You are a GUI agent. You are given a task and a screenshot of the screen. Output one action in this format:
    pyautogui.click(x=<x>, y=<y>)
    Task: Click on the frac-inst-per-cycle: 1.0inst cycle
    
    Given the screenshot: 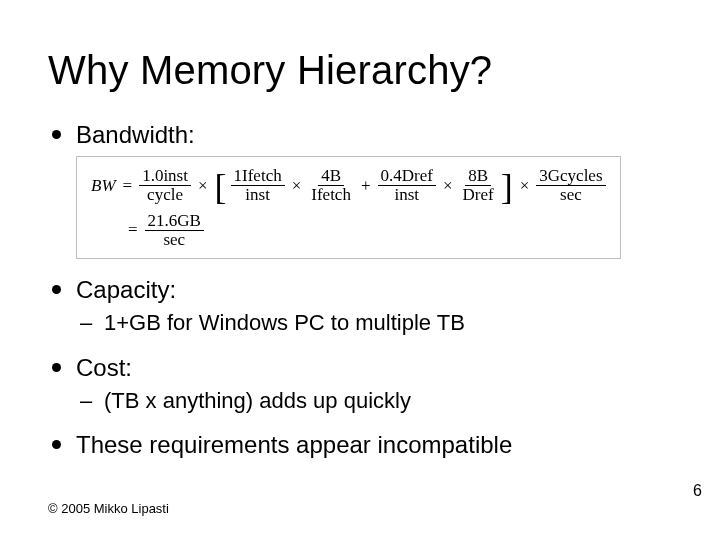 What is the action you would take?
    pyautogui.click(x=165, y=186)
    